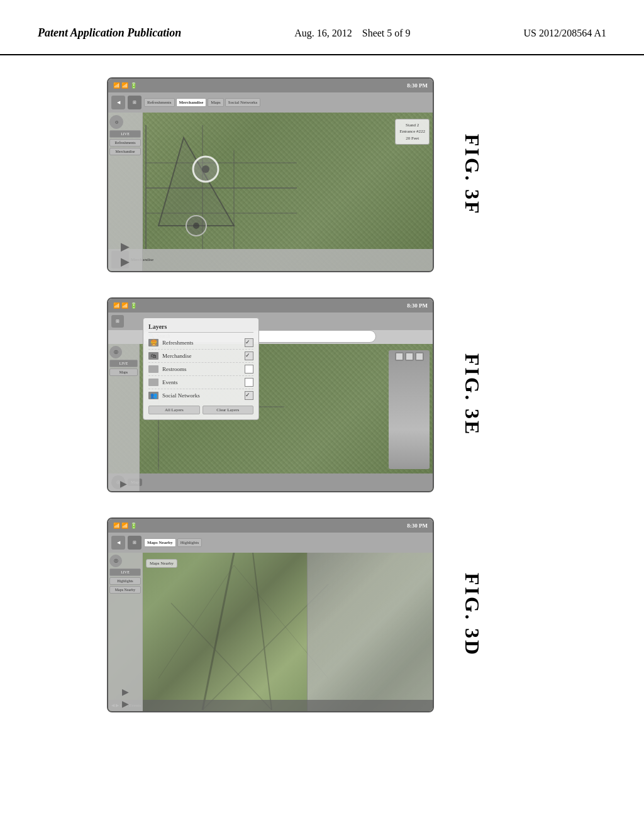 This screenshot has width=644, height=830. What do you see at coordinates (118, 102) in the screenshot?
I see `nav-icon-3f: ◀` at bounding box center [118, 102].